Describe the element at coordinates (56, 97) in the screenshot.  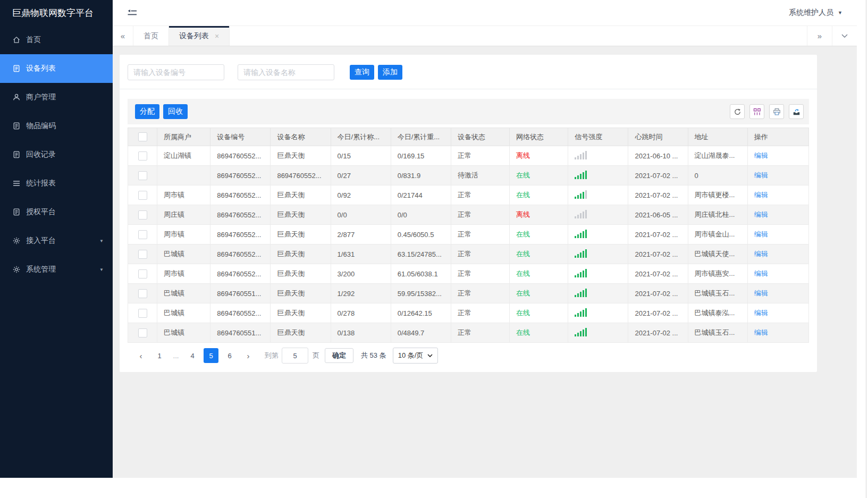
I see `sidebar-item-merchant-mgmt: 商户管理` at that location.